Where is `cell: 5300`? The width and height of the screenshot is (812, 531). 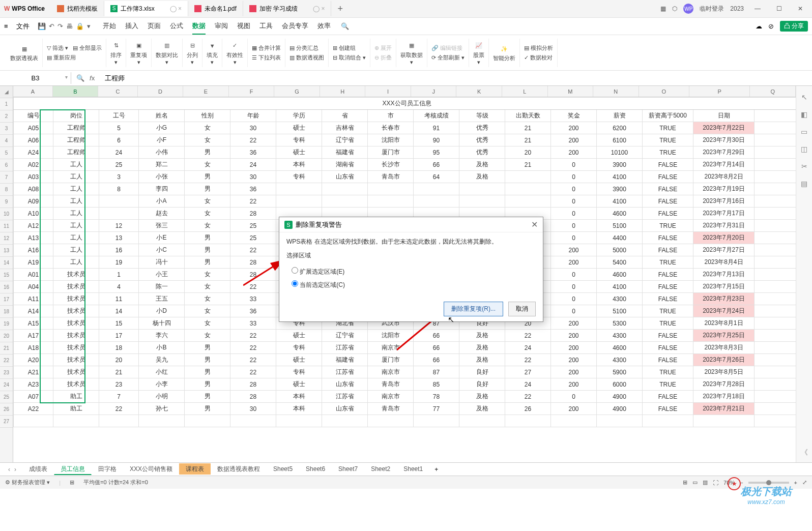 cell: 5300 is located at coordinates (620, 323).